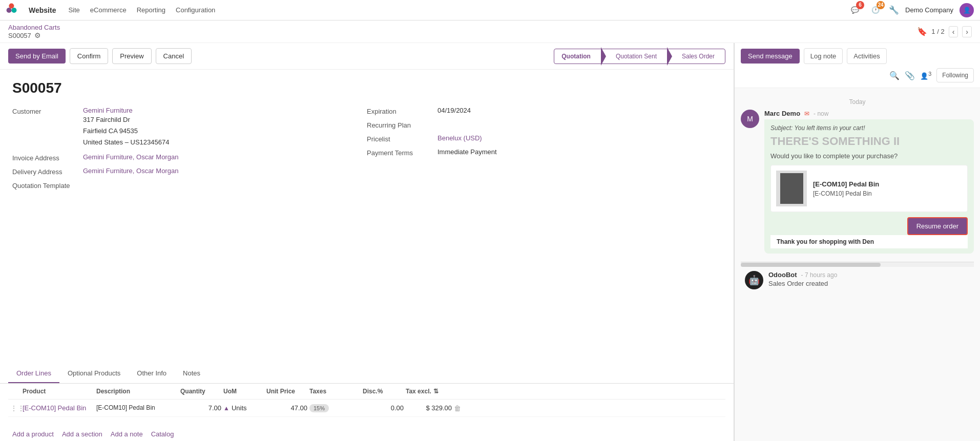 This screenshot has height=441, width=980. Describe the element at coordinates (126, 111) in the screenshot. I see `customer-name: Gemini Furniture` at that location.